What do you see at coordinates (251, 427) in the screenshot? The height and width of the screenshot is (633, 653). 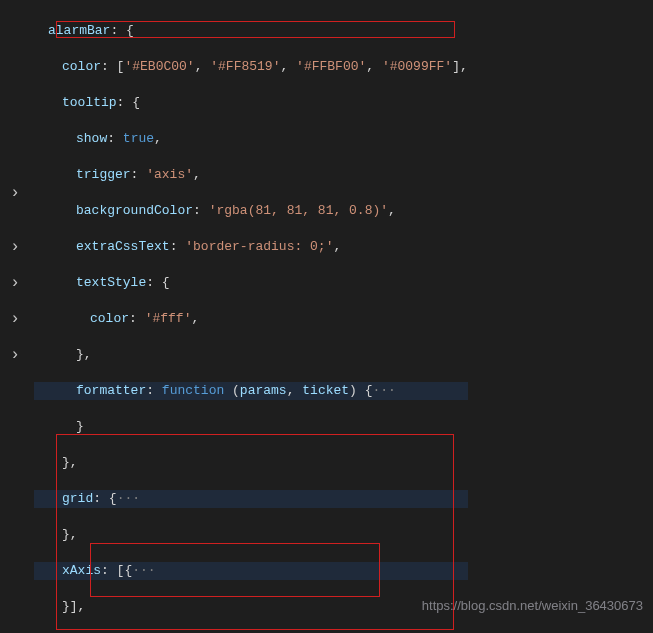 I see `code-line: }` at bounding box center [251, 427].